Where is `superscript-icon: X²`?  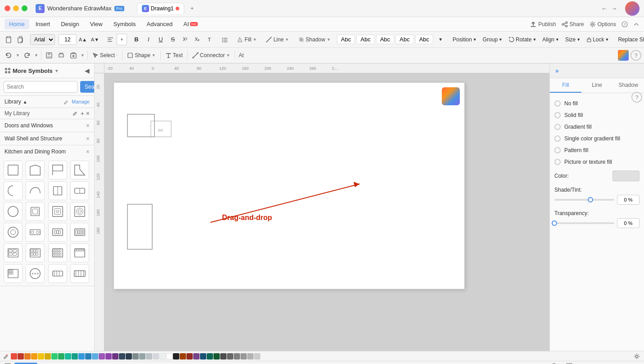
superscript-icon: X² is located at coordinates (185, 40).